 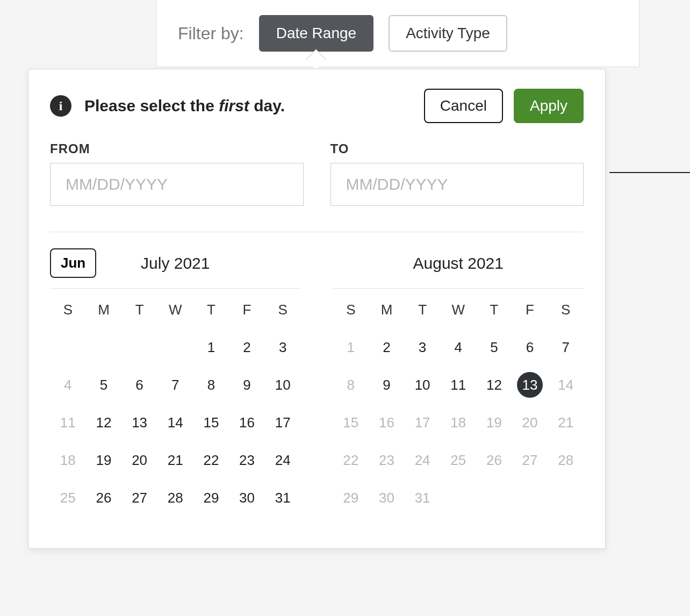 I want to click on prompt-text: Please select the first day., so click(x=185, y=106).